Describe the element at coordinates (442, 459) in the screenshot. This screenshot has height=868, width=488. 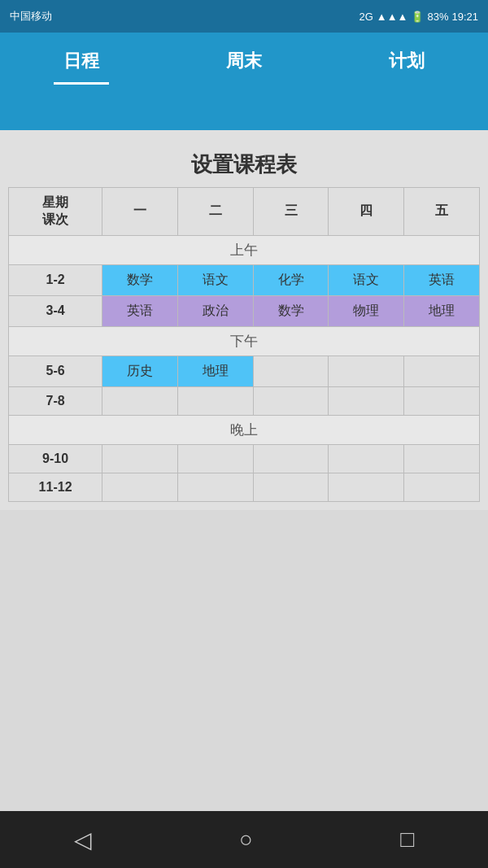
I see `cell-9-10-fri` at that location.